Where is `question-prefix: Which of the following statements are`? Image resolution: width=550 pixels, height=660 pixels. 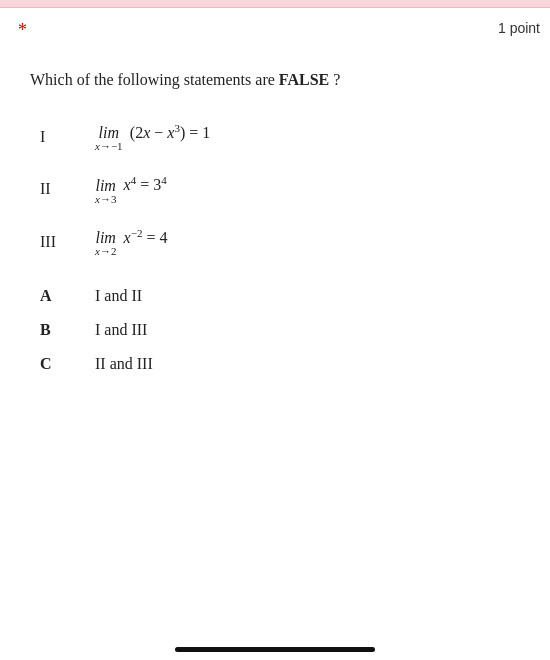
question-prefix: Which of the following statements are is located at coordinates (154, 80).